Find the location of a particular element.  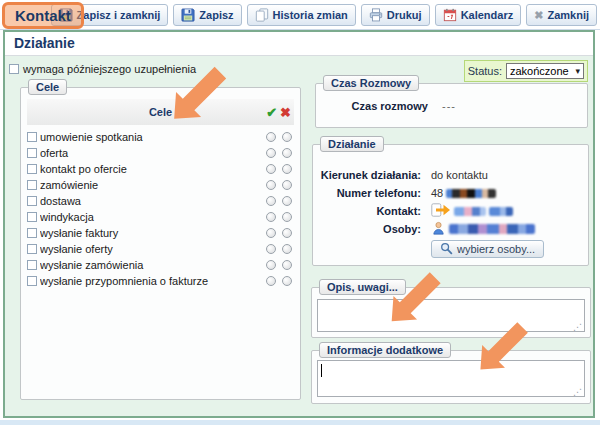

choose-persons-button: wybierz osoby... is located at coordinates (488, 249).